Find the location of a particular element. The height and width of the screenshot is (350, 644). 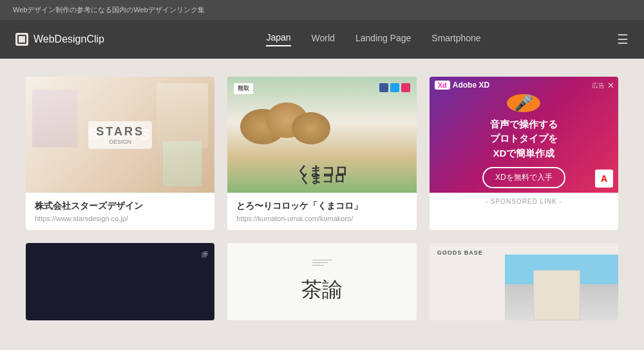

card-stars-url: https://www.starsdesign.co.jp/ is located at coordinates (120, 219).